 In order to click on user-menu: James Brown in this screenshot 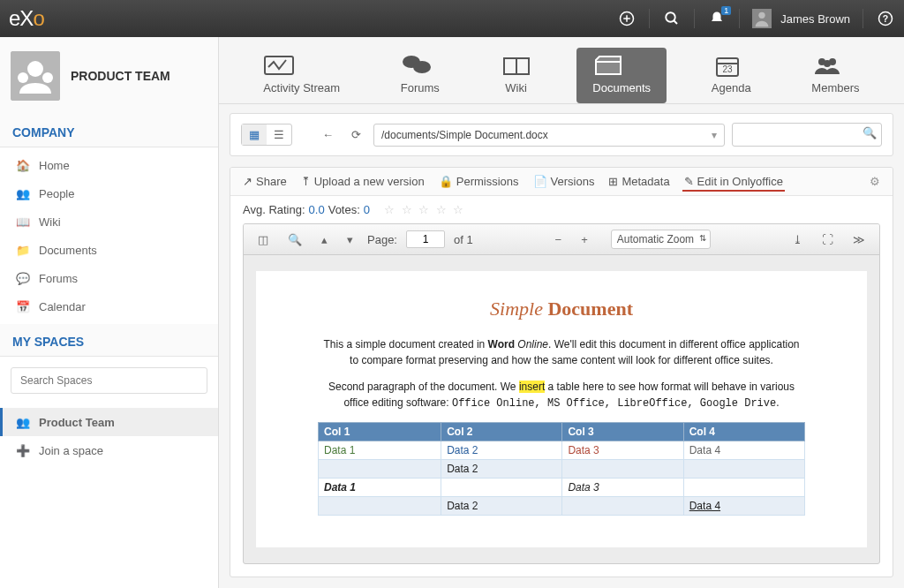, I will do `click(802, 19)`.